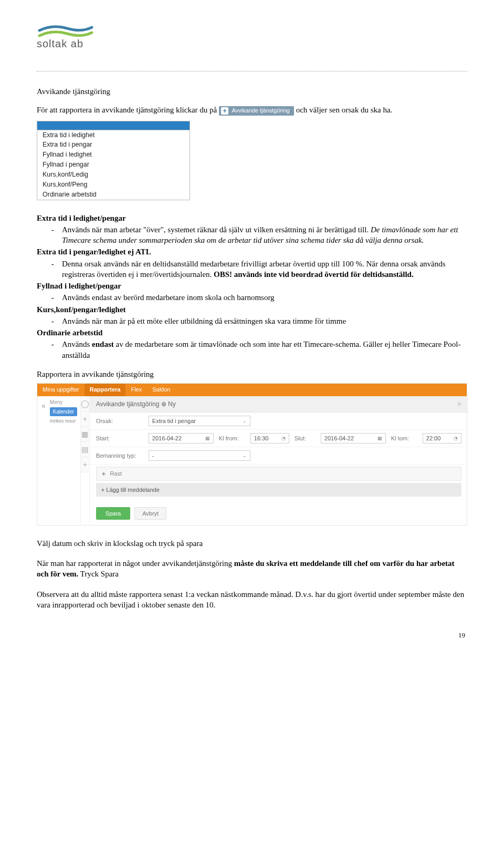  Describe the element at coordinates (260, 110) in the screenshot. I see `badge-label: Avvikande tjänstgöring` at that location.